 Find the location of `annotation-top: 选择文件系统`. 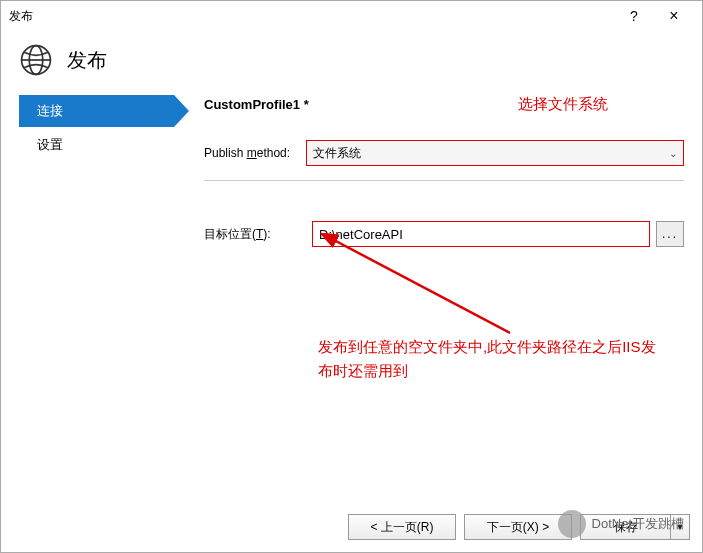

annotation-top: 选择文件系统 is located at coordinates (601, 104).